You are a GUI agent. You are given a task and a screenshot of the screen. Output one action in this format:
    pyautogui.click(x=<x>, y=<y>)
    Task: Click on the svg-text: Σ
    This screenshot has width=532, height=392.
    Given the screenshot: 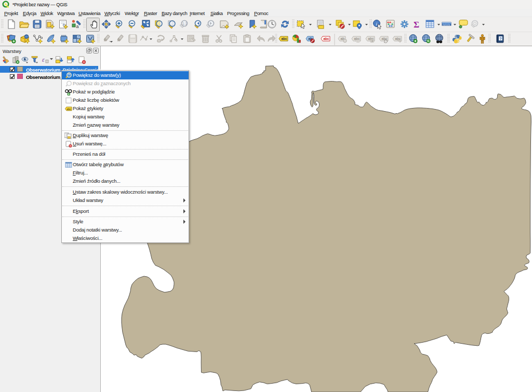 What is the action you would take?
    pyautogui.click(x=417, y=25)
    